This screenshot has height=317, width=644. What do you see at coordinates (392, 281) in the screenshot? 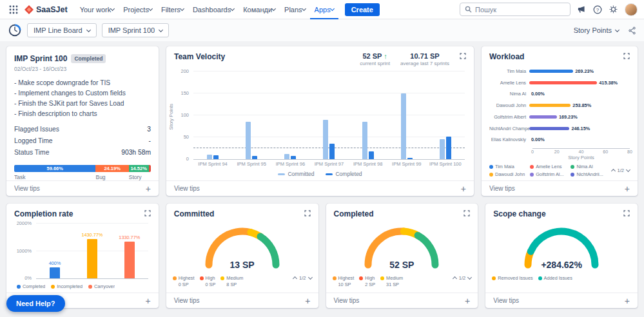
I see `legend-item: Medium31 SP` at bounding box center [392, 281].